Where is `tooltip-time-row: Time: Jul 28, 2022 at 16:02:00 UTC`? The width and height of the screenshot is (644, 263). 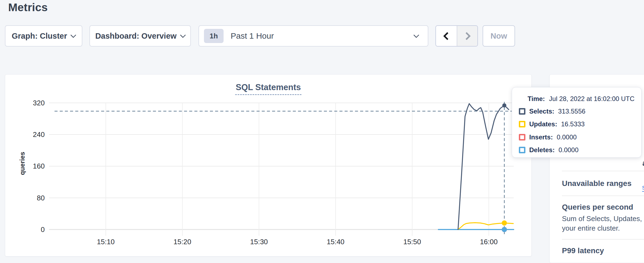
tooltip-time-row: Time: Jul 28, 2022 at 16:02:00 UTC is located at coordinates (581, 99).